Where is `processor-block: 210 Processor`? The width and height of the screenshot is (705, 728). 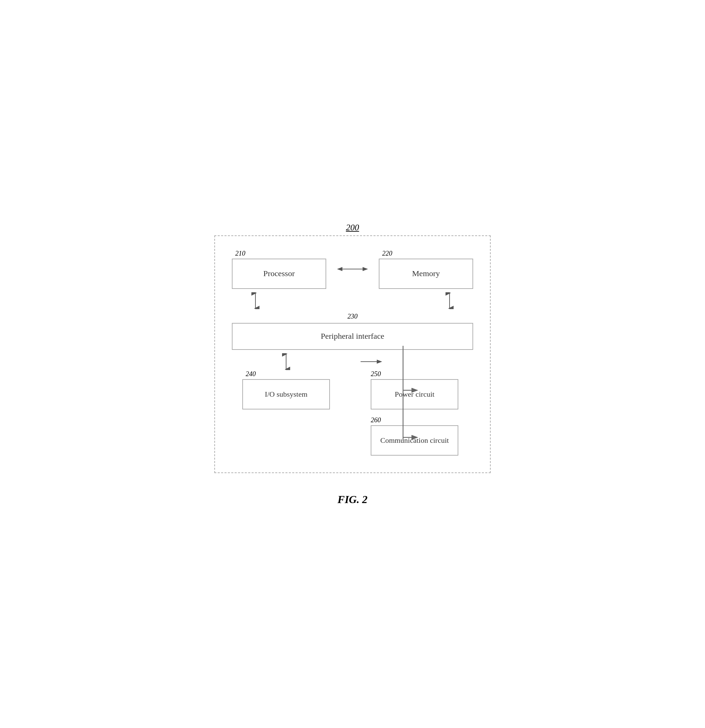
processor-block: 210 Processor is located at coordinates (279, 269).